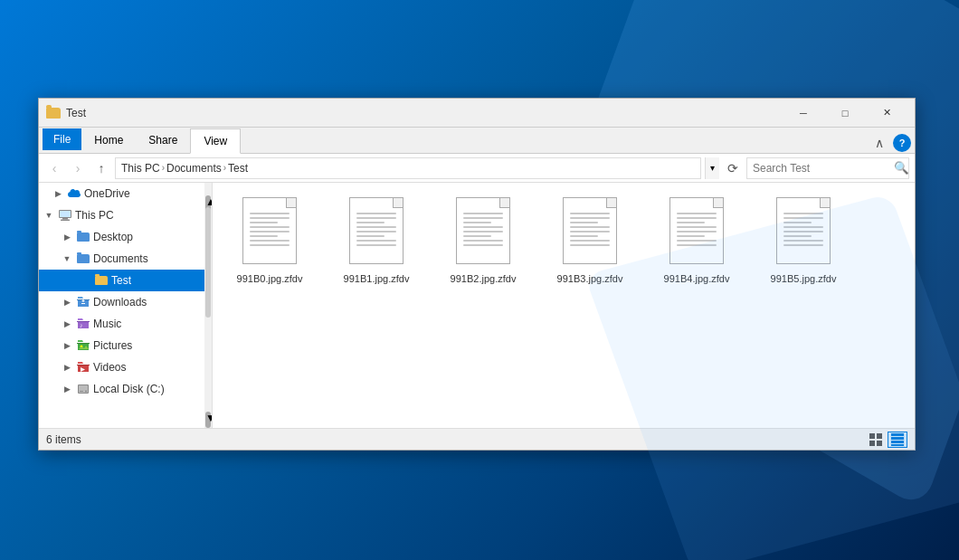 The width and height of the screenshot is (959, 560). Describe the element at coordinates (477, 168) in the screenshot. I see `address-bar: ‹ › ↑ This PC › Documents › Test ▾ ⟳ 🔍` at that location.